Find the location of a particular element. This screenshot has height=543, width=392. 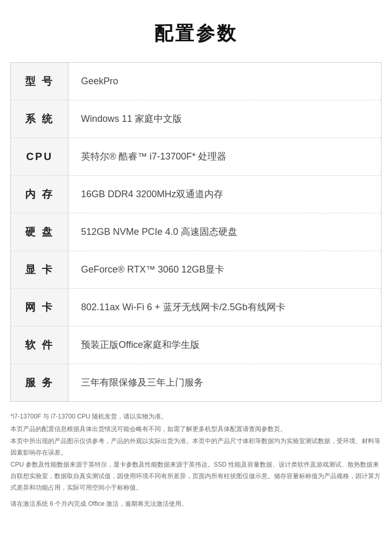

spec-value: 16GB DDR4 3200MHz双通道内存 is located at coordinates (225, 195).